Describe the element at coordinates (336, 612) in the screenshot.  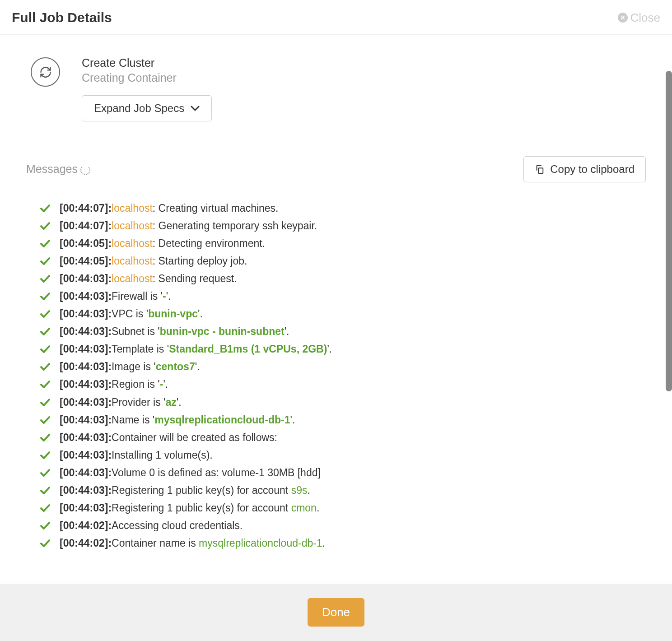
I see `modal-footer: Done` at that location.